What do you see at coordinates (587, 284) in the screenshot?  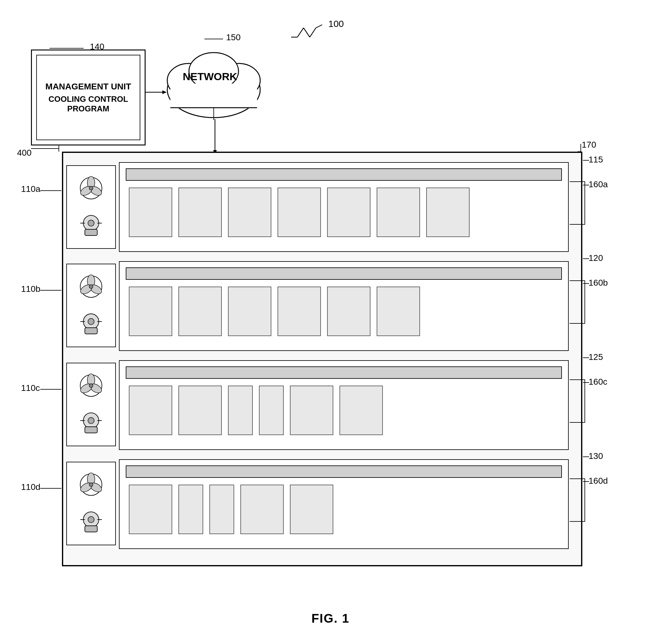 I see `line-160b` at bounding box center [587, 284].